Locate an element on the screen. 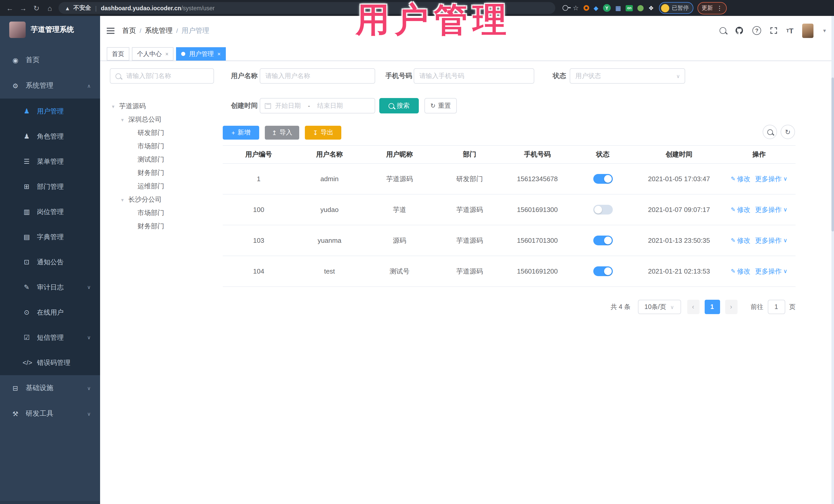 This screenshot has width=834, height=504. refresh-table-button: ↻ is located at coordinates (788, 132).